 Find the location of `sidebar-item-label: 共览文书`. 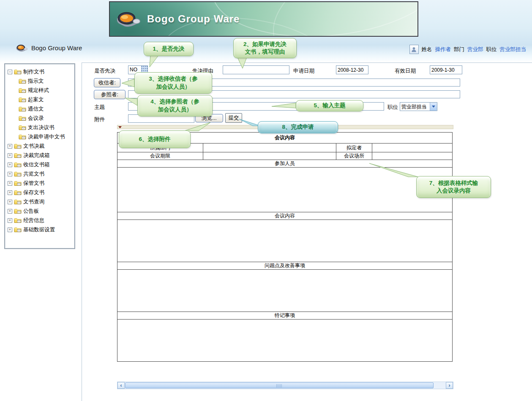

sidebar-item-label: 共览文书 is located at coordinates (34, 174).